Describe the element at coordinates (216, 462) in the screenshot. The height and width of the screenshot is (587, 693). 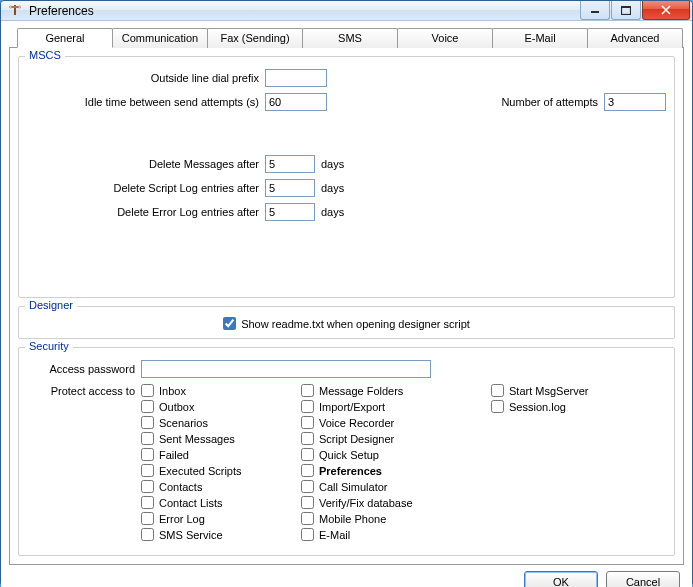
I see `protect-col-1: Inbox Outbox Scenarios Sent Messages Fai…` at that location.